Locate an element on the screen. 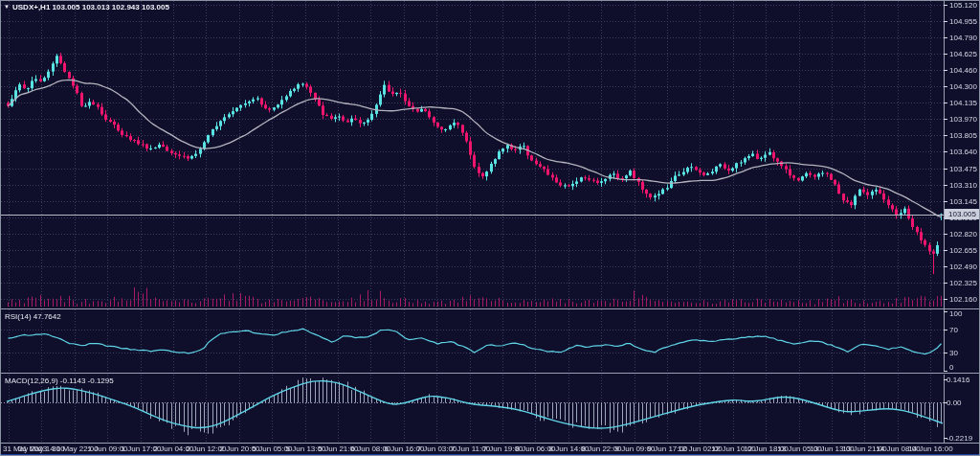  macd-indicator-label: MACD(12,26,9) -0.1143 -0.1295 is located at coordinates (59, 381).